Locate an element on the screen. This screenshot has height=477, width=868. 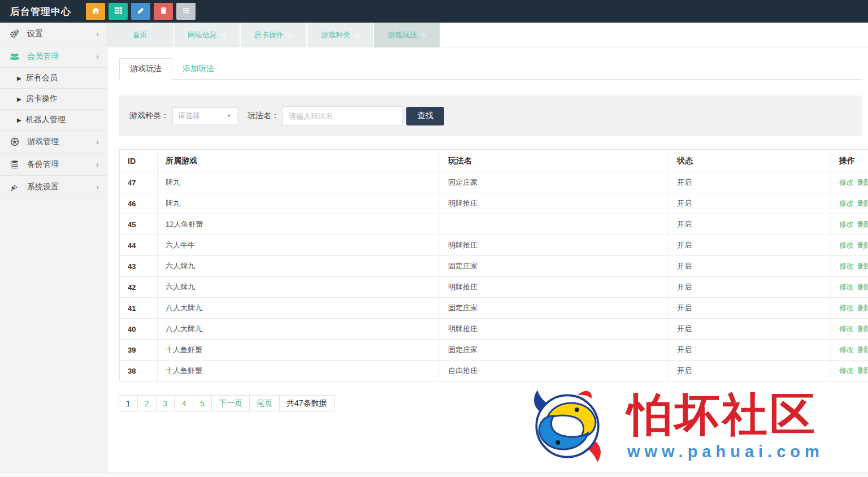
table-row: 47 牌九 固定庄家 开启 修改删除 is located at coordinates (494, 183).